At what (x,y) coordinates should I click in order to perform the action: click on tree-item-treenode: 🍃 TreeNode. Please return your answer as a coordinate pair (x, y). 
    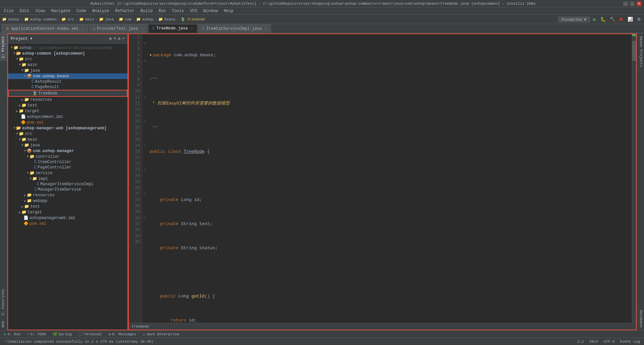
    Looking at the image, I should click on (68, 93).